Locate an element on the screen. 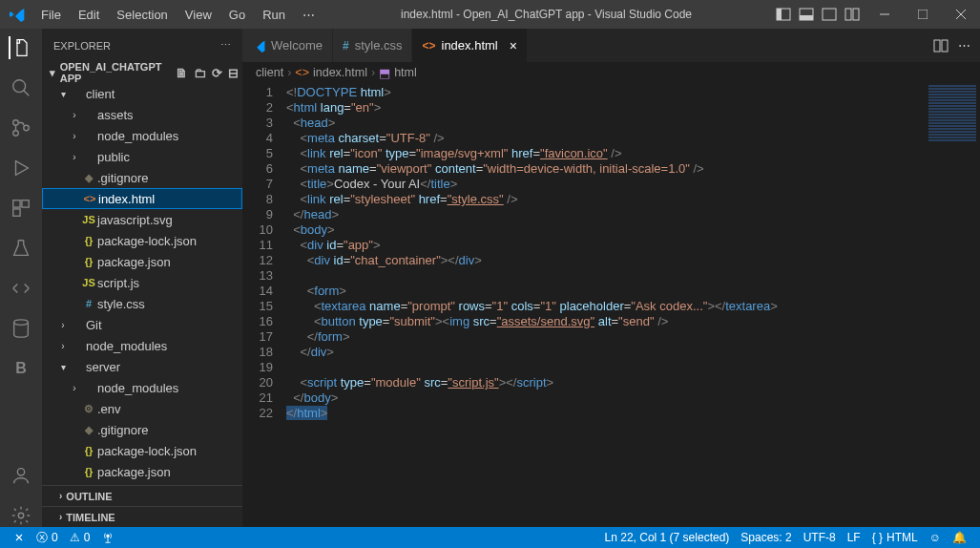 The image size is (980, 548). close-tab-icon: × is located at coordinates (513, 46).